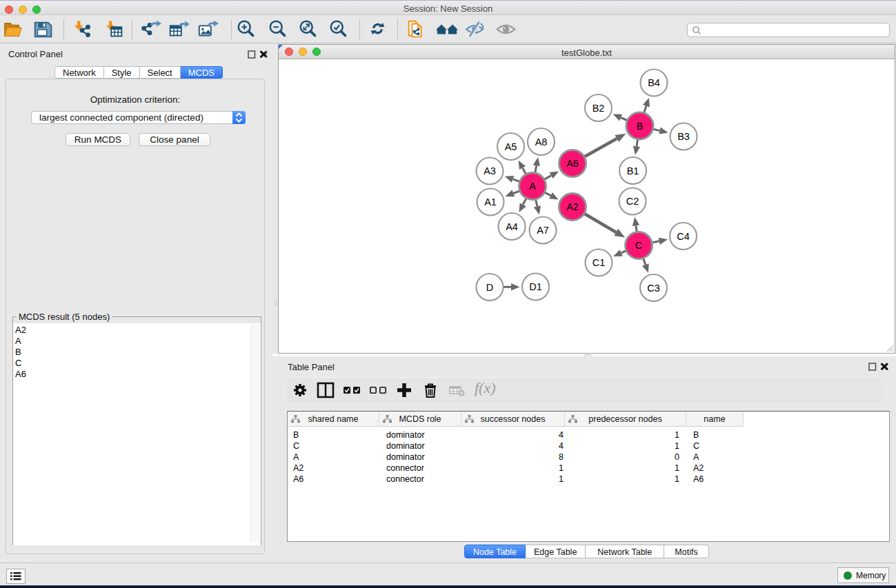 The image size is (896, 588). I want to click on svg-text: C, so click(639, 245).